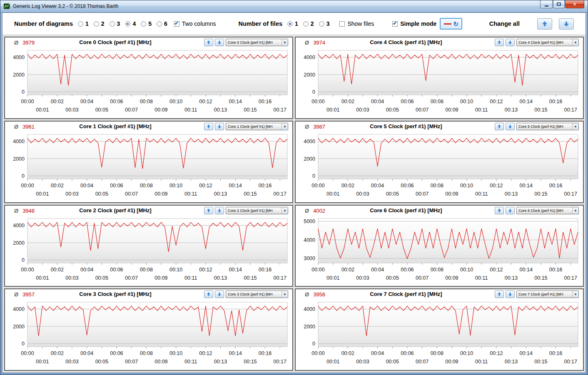 The width and height of the screenshot is (588, 375). Describe the element at coordinates (511, 294) in the screenshot. I see `down-arrow-icon` at that location.